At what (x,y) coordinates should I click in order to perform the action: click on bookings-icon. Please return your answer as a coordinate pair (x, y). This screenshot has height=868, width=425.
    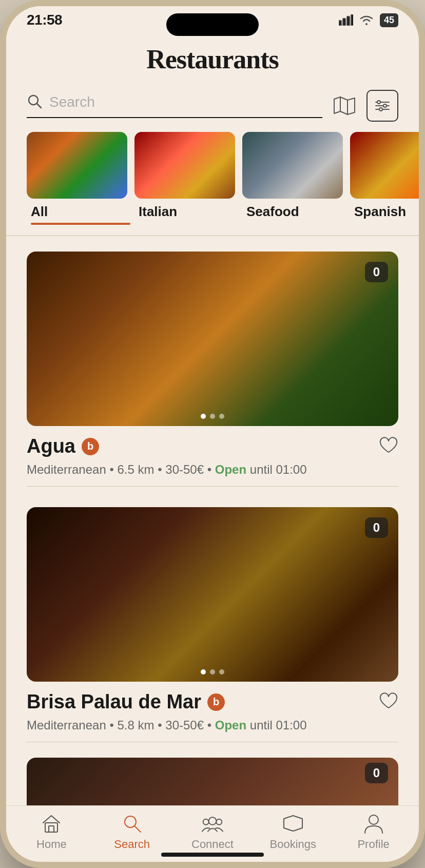
    Looking at the image, I should click on (293, 823).